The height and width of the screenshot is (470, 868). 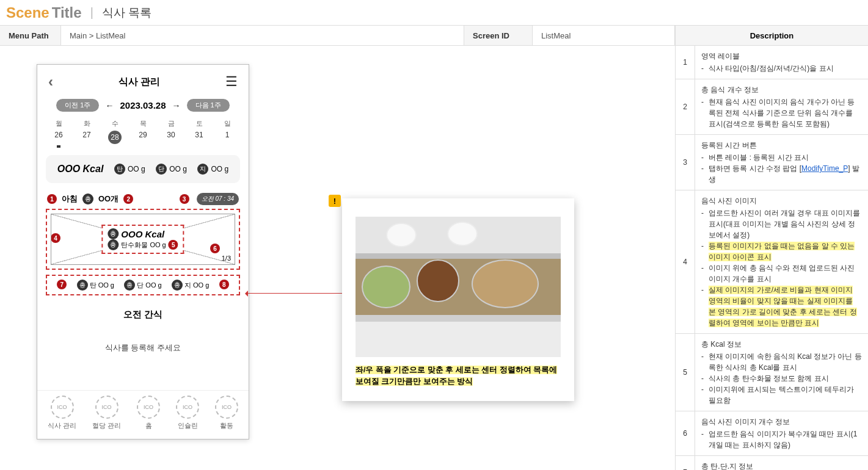 What do you see at coordinates (87, 137) in the screenshot?
I see `date-cell: 27` at bounding box center [87, 137].